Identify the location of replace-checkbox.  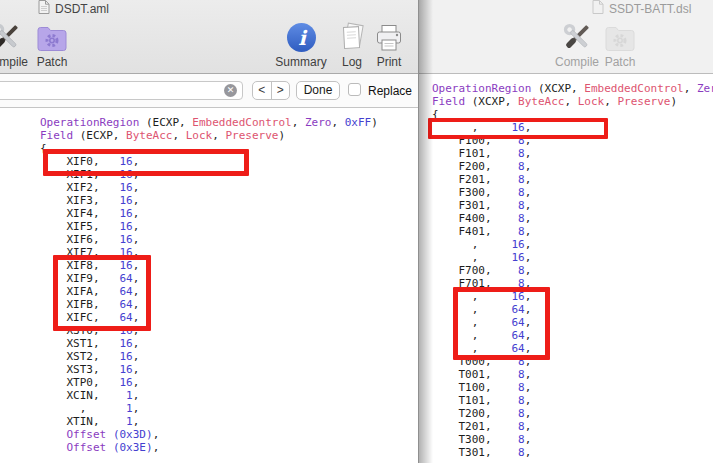
(354, 90).